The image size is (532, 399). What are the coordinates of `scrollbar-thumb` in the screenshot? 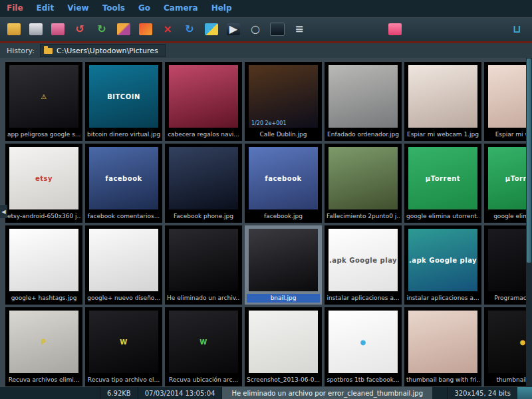 It's located at (529, 161).